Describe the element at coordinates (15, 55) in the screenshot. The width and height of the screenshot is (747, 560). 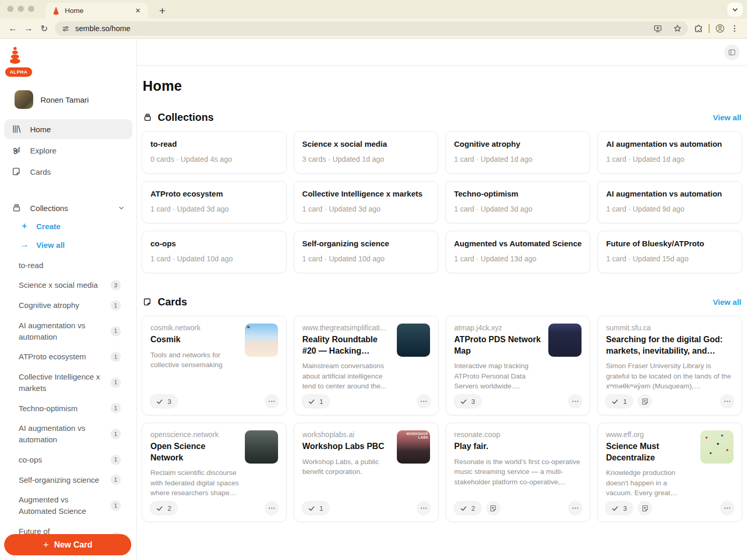
I see `semble-logo-cairn-icon` at that location.